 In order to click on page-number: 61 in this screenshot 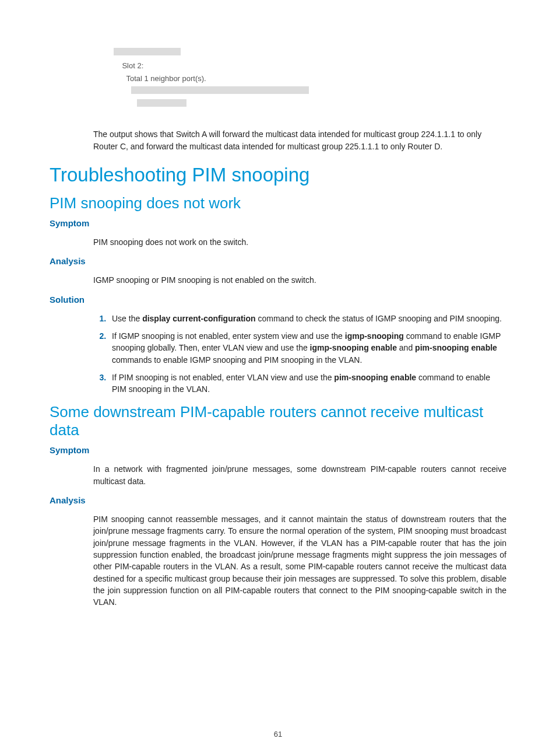, I will do `click(278, 734)`.